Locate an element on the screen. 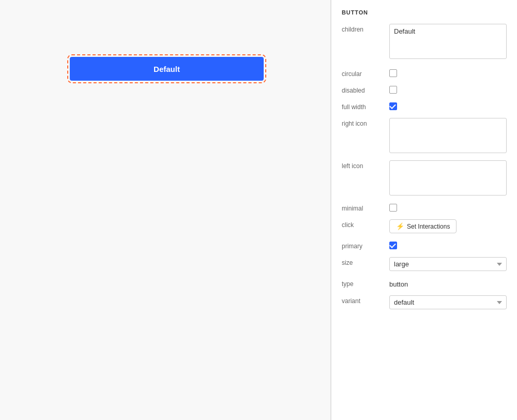 The height and width of the screenshot is (420, 517). set-interactions-label: Set Interactions is located at coordinates (428, 227).